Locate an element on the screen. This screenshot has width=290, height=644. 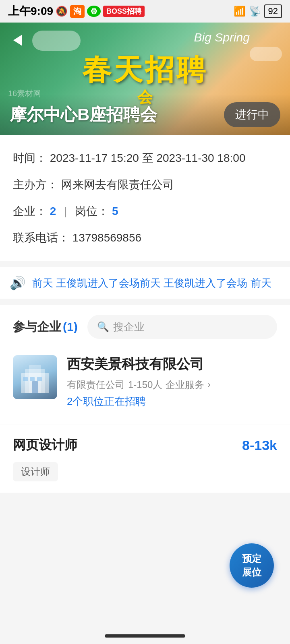
company-logo is located at coordinates (35, 377).